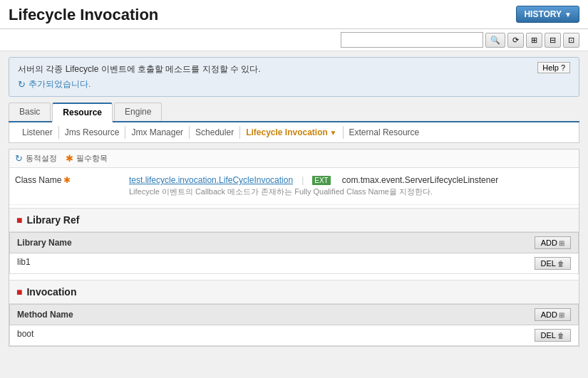 The width and height of the screenshot is (588, 378). Describe the element at coordinates (294, 159) in the screenshot. I see `flags-row: ↻ 동적설정 ✱ 필수항목` at that location.